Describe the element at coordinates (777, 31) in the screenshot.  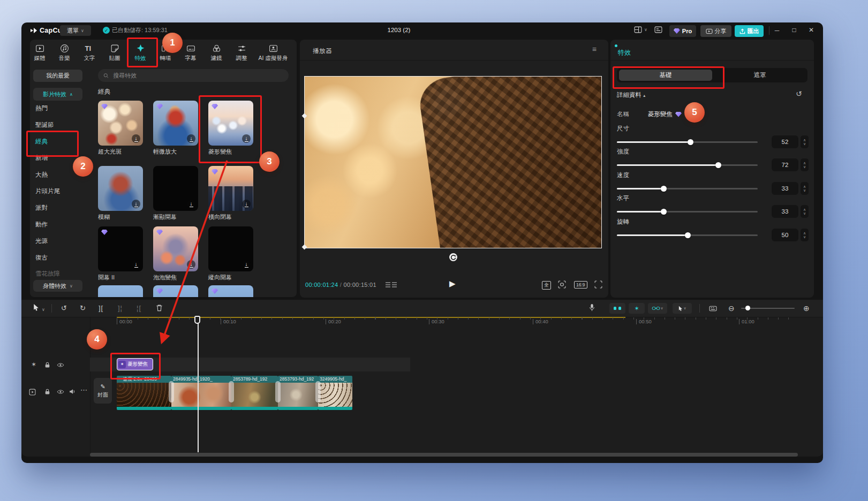
I see `minimize-button: ─` at that location.